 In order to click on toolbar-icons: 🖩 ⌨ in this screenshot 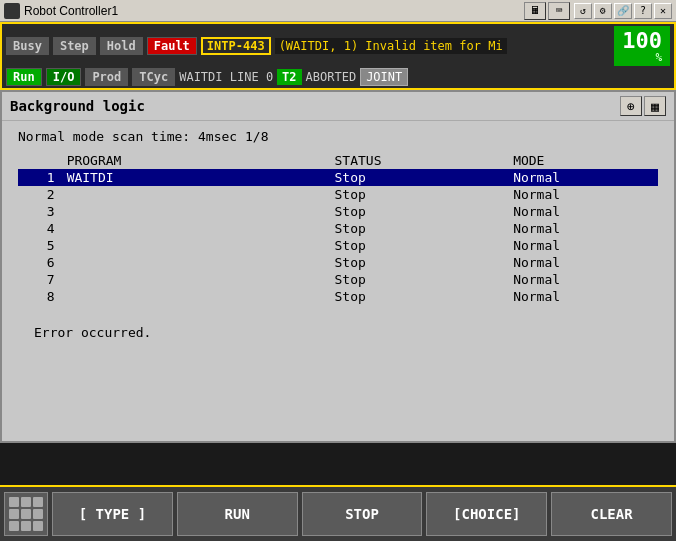, I will do `click(547, 11)`.